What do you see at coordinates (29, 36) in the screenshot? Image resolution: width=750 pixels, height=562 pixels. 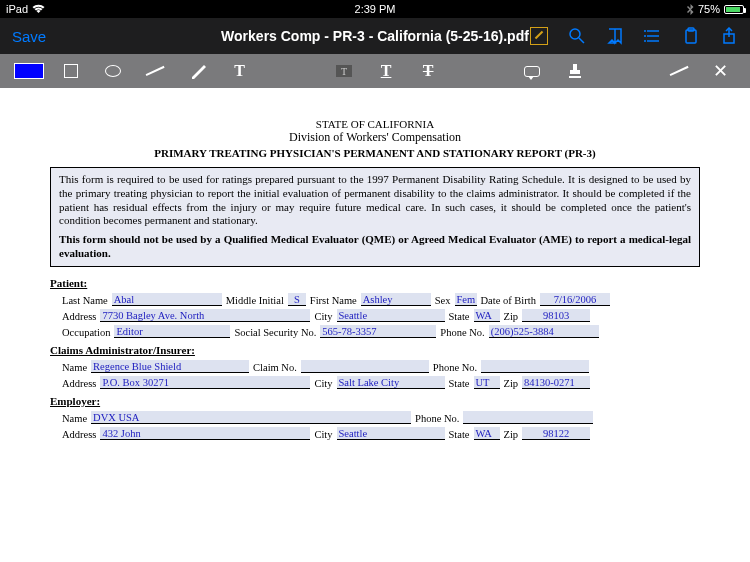 I see `save-button: Save` at bounding box center [29, 36].